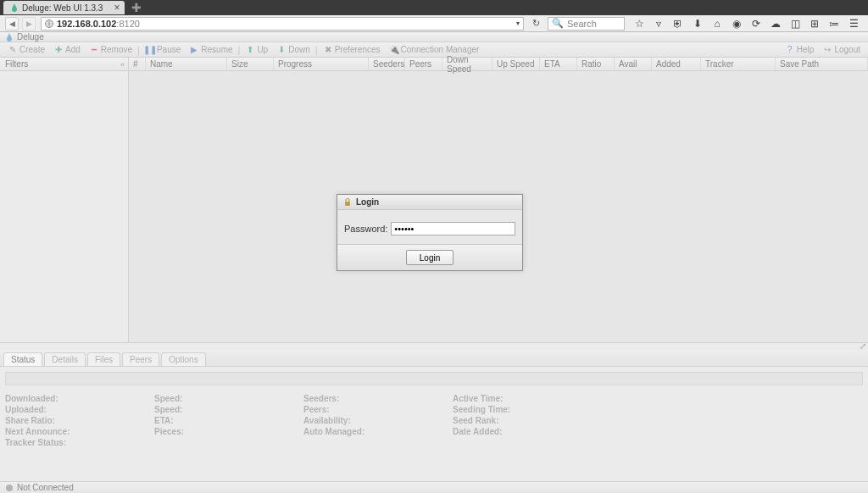  Describe the element at coordinates (210, 50) in the screenshot. I see `resume-button: ▶Resume` at that location.